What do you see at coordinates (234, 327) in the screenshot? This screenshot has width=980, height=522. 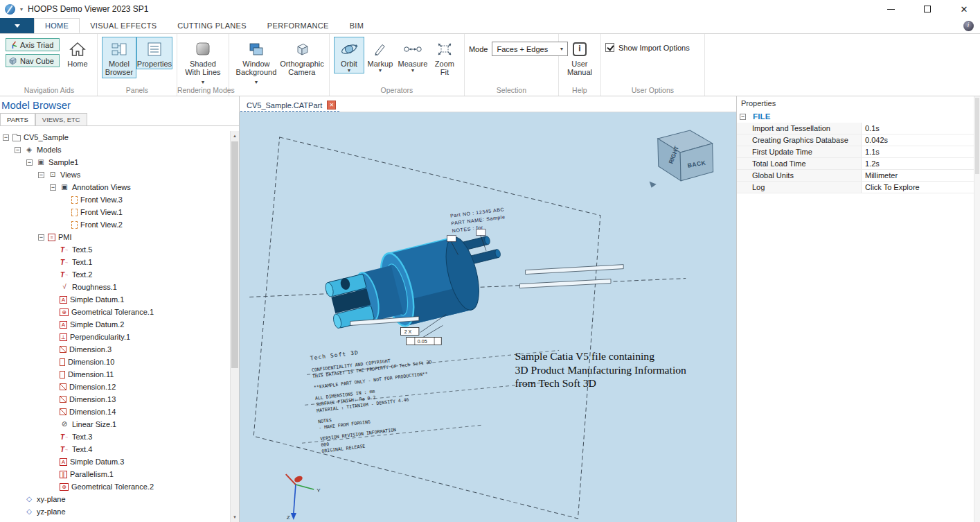 I see `tree-scrollbar: ▲ ▼` at bounding box center [234, 327].